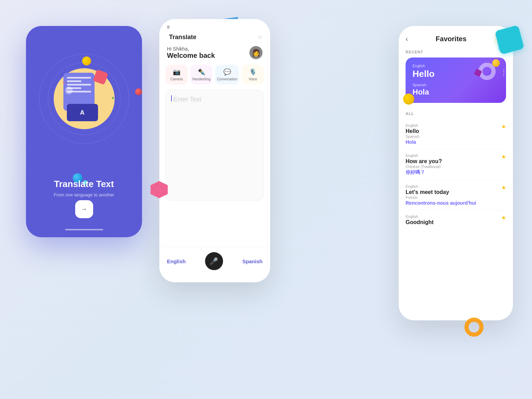  What do you see at coordinates (456, 192) in the screenshot?
I see `item-source-word: Let's meet today` at bounding box center [456, 192].